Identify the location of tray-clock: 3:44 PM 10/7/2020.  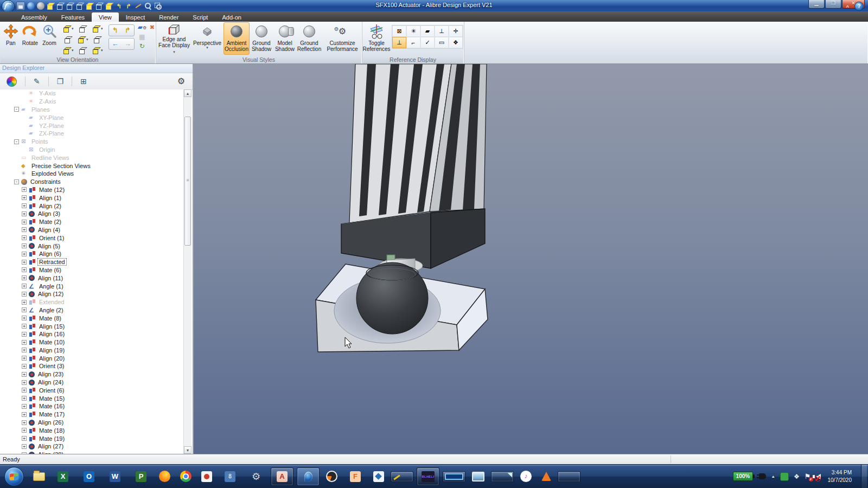
(840, 476).